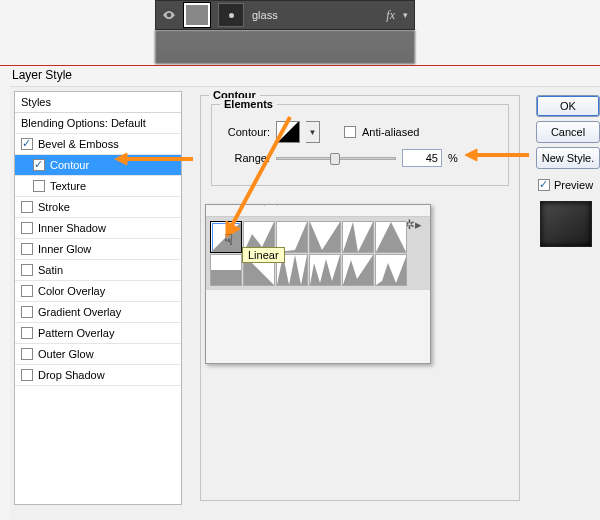 Image resolution: width=600 pixels, height=520 pixels. What do you see at coordinates (197, 15) in the screenshot?
I see `layer-thumbnail` at bounding box center [197, 15].